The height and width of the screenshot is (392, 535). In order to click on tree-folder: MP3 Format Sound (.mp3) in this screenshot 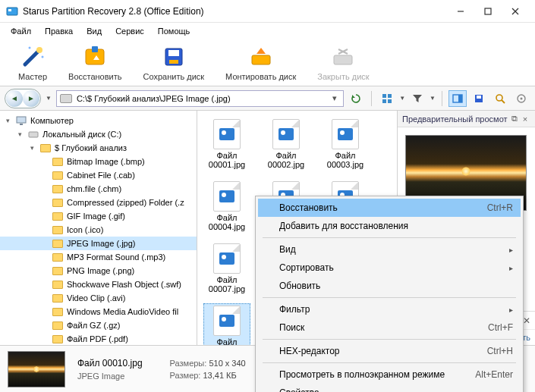, I will do `click(99, 257)`.